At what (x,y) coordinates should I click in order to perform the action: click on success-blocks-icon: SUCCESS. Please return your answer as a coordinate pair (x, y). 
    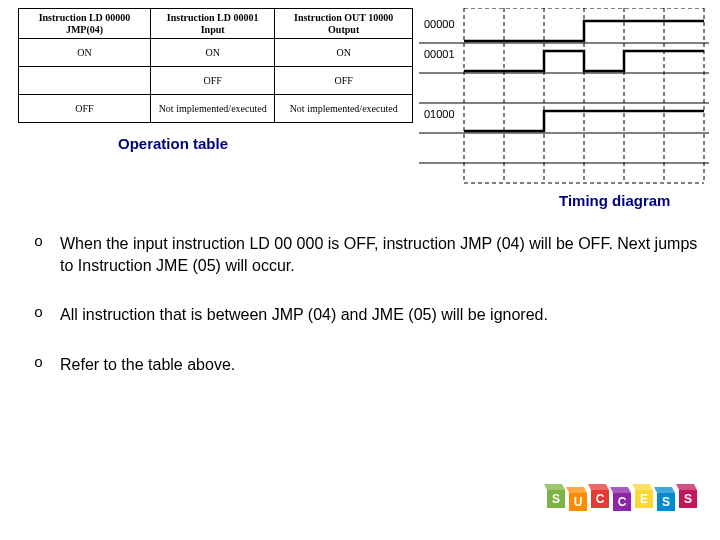
    Looking at the image, I should click on (620, 501).